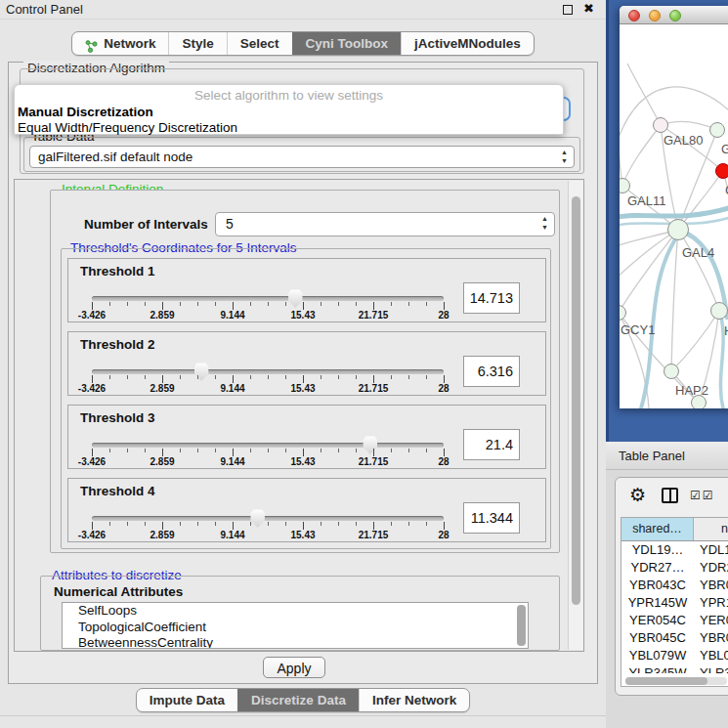 Image resolution: width=728 pixels, height=728 pixels. Describe the element at coordinates (711, 550) in the screenshot. I see `cell-name: YDL1` at that location.